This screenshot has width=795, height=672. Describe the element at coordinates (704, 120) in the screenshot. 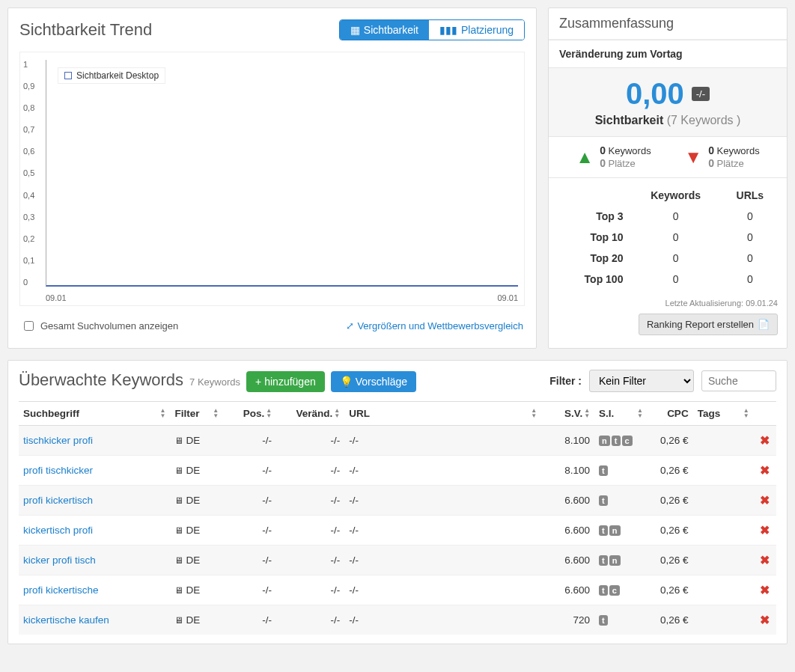

I see `sichtbarkeit-count: (7 Keywords )` at that location.